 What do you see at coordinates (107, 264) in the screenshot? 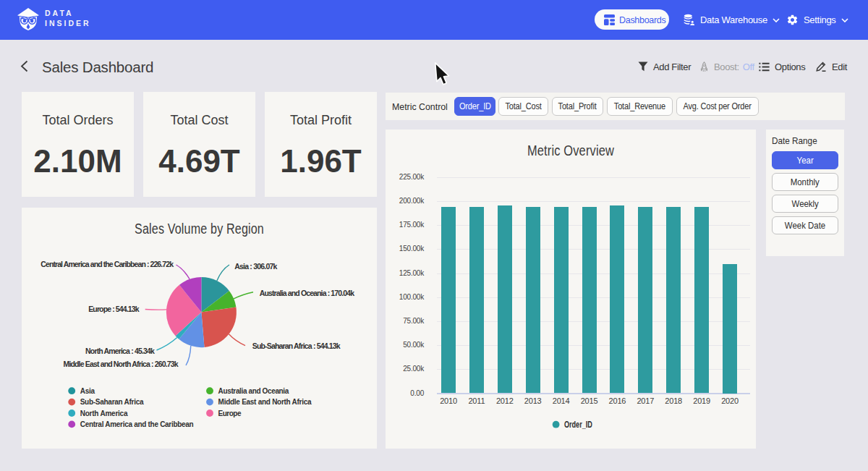
I see `svg-text:Central America and the Caribb: Central America and the Caribbean : 226.…` at bounding box center [107, 264].